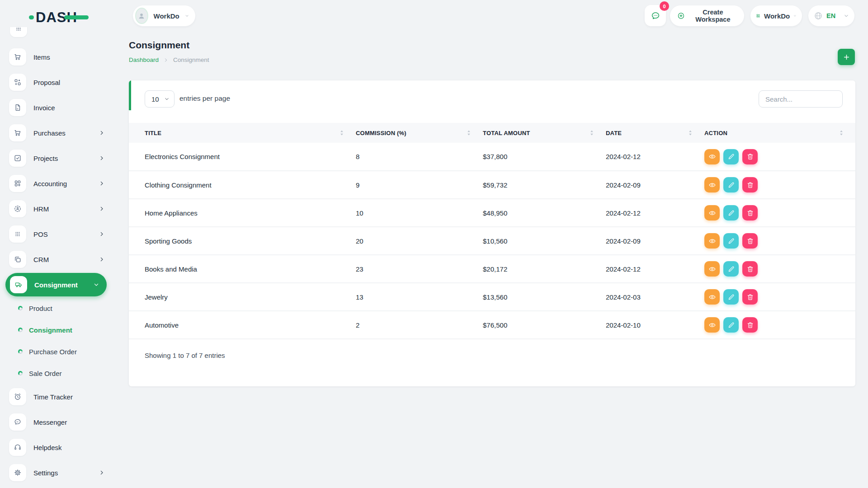 The height and width of the screenshot is (488, 868). Describe the element at coordinates (492, 269) in the screenshot. I see `table-row: Books and Media 23 $20,172 2024-02-12` at that location.